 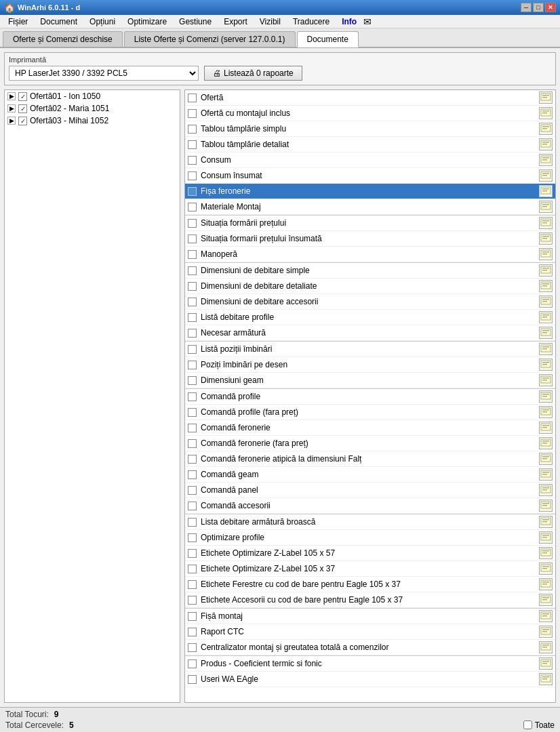 I want to click on report-item-22: Comandă feronerie (fara preț), so click(x=370, y=443).